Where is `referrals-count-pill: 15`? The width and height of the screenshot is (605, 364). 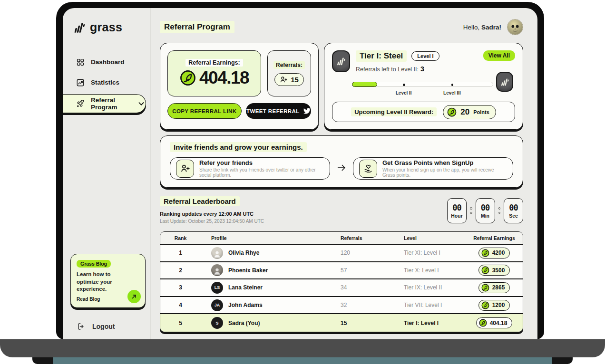
referrals-count-pill: 15 is located at coordinates (289, 80).